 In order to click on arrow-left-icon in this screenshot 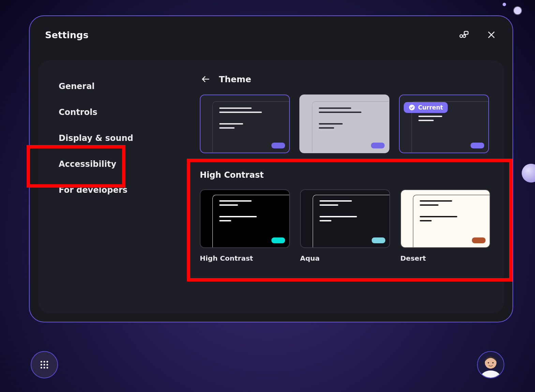, I will do `click(206, 79)`.